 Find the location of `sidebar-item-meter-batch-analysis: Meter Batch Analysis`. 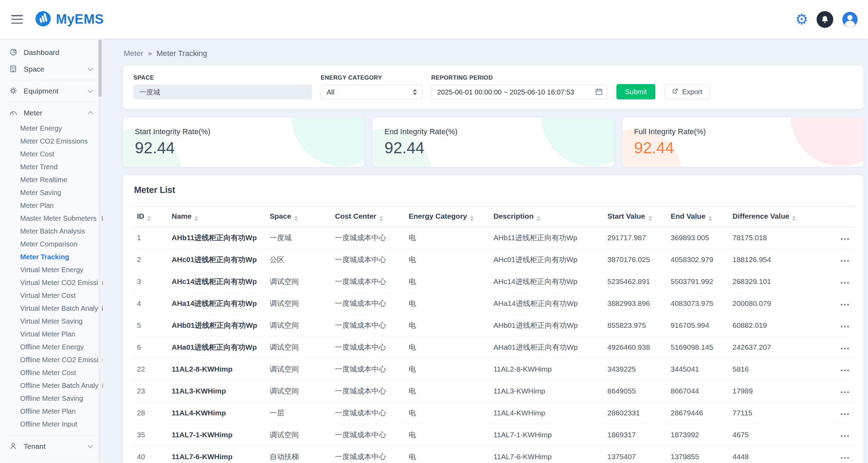

sidebar-item-meter-batch-analysis: Meter Batch Analysis is located at coordinates (51, 232).